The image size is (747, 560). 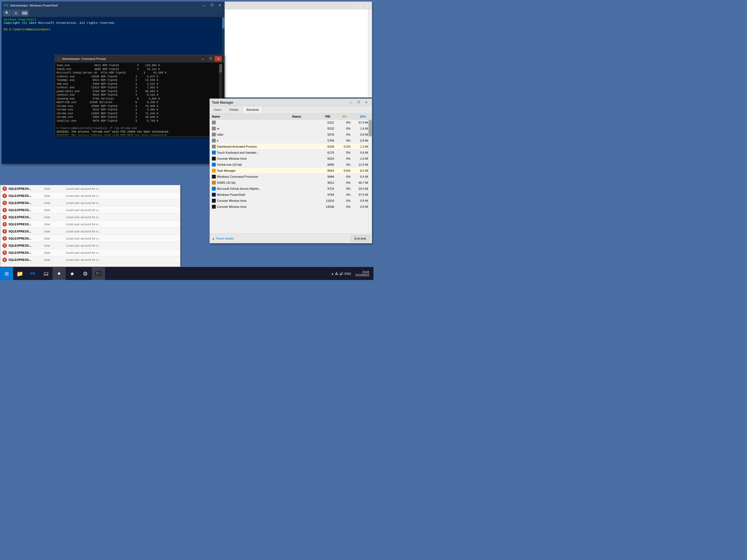 What do you see at coordinates (333, 274) in the screenshot?
I see `arrow-icon: ▲` at bounding box center [333, 274].